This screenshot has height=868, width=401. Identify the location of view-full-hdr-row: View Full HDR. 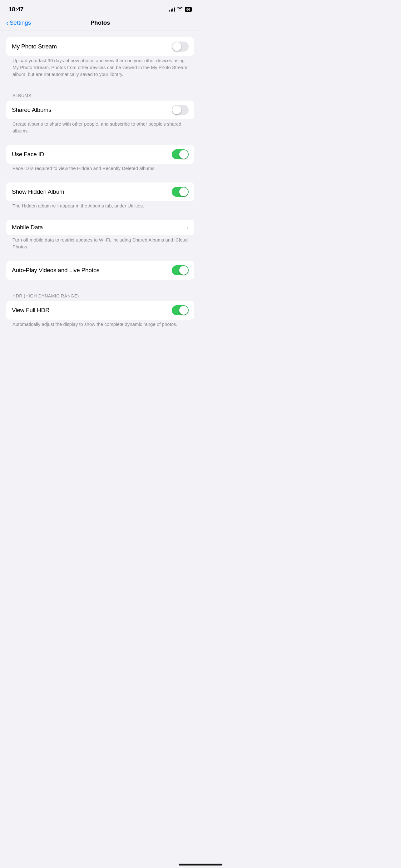
(100, 310).